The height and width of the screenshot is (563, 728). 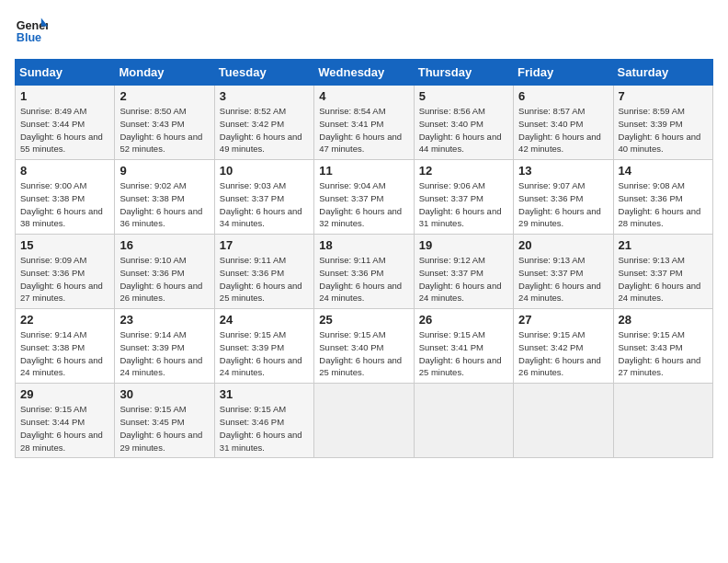 I want to click on calendar-cell: 31 Sunrise: 9:15 AM Sunset: 3:46 PM Dayl…, so click(x=264, y=421).